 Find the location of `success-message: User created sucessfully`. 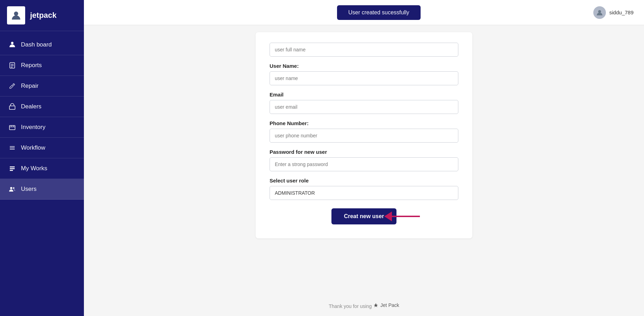

success-message: User created sucessfully is located at coordinates (379, 13).